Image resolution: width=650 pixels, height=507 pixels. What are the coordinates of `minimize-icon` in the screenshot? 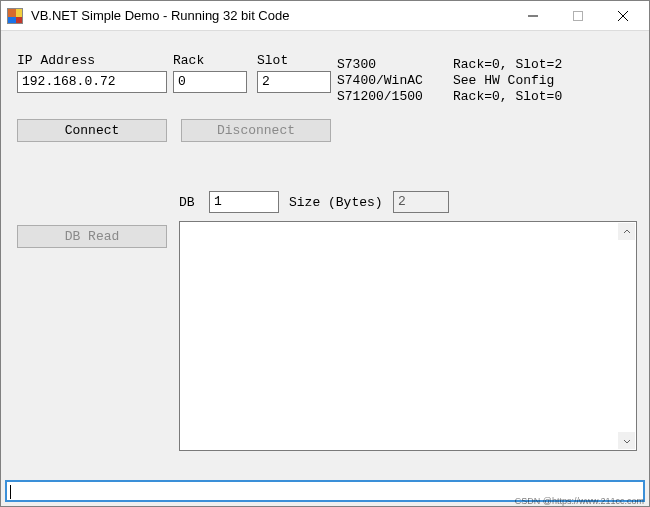 It's located at (533, 16).